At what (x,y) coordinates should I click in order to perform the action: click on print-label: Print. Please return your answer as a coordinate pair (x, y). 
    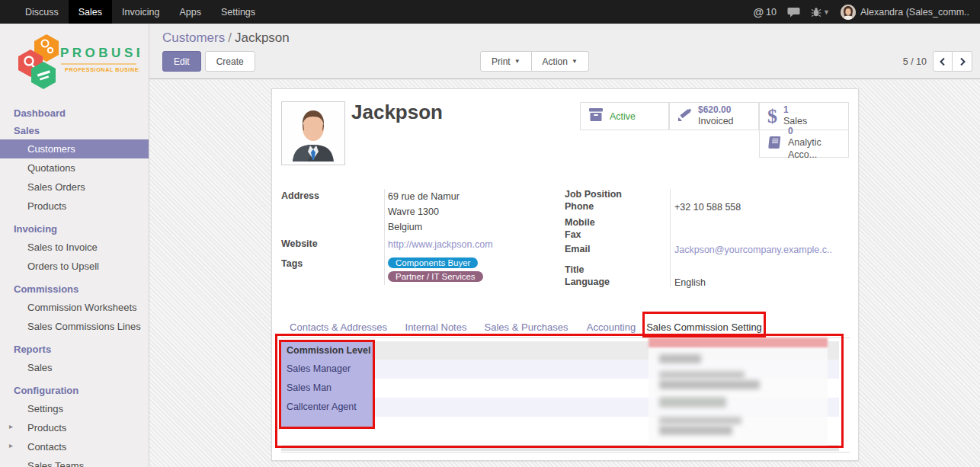
    Looking at the image, I should click on (501, 62).